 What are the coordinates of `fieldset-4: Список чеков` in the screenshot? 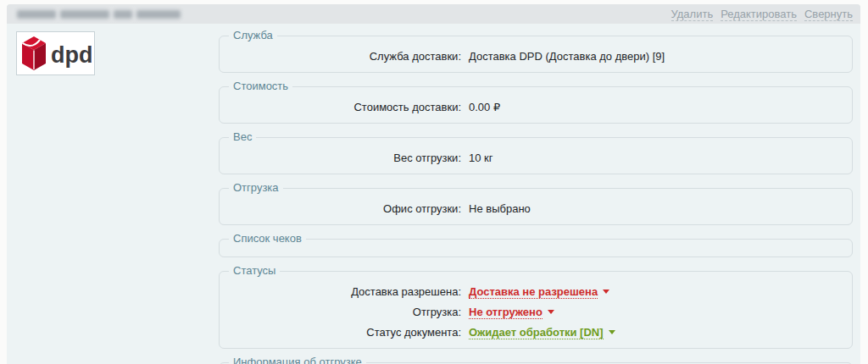 It's located at (536, 245).